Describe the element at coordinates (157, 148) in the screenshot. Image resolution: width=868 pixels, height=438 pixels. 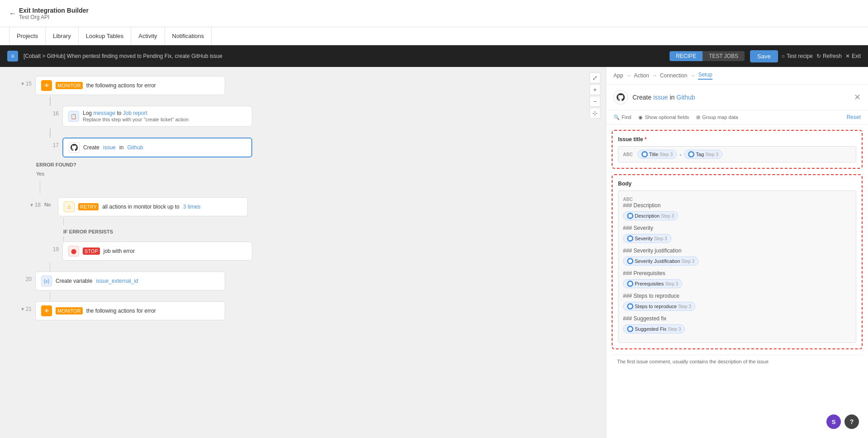
I see `step-card-17: Create issue in Github` at that location.